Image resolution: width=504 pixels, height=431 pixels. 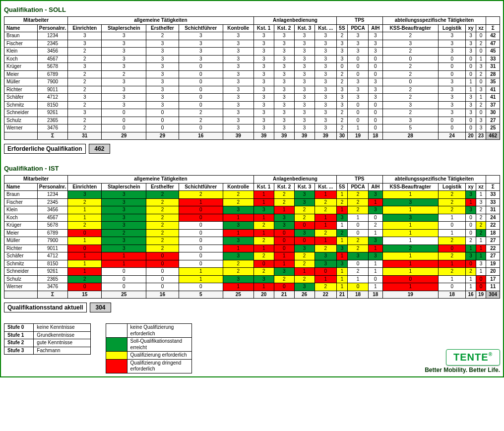 I want to click on col-header: PDCA, so click(x=358, y=28).